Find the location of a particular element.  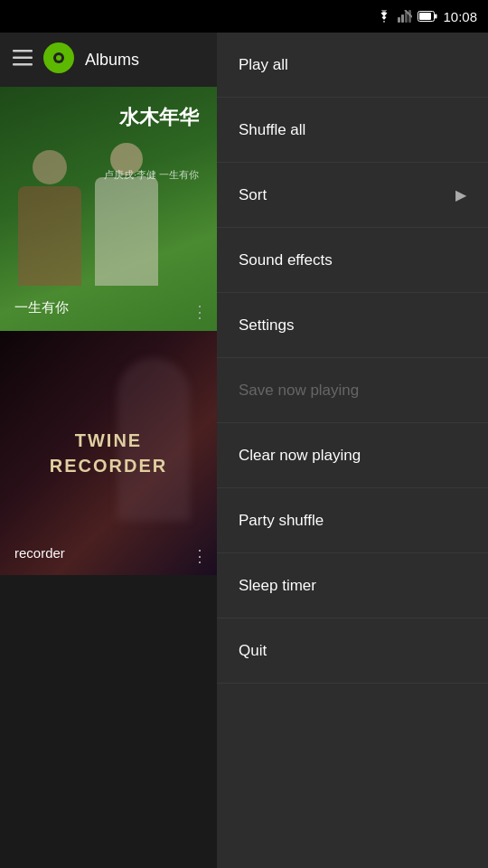

menu-item-quit: Quit is located at coordinates (352, 651).